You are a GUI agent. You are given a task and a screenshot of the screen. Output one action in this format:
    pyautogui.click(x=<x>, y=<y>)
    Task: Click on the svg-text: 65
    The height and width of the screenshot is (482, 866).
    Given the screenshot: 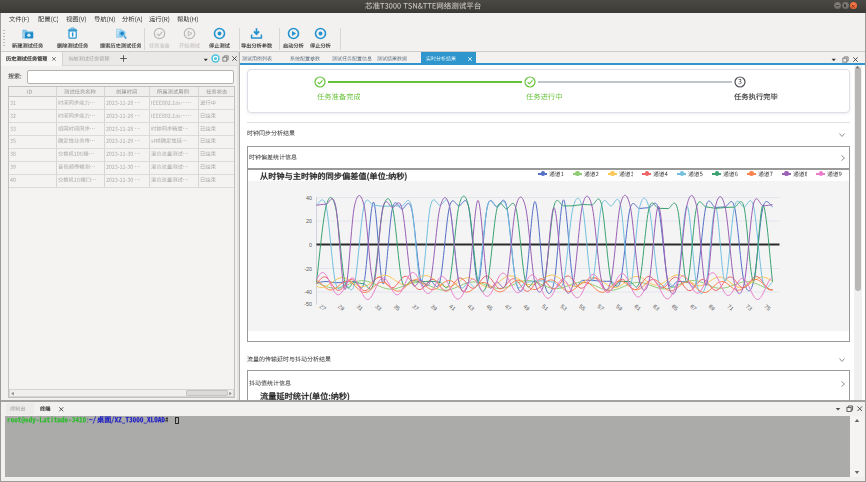 What is the action you would take?
    pyautogui.click(x=674, y=308)
    